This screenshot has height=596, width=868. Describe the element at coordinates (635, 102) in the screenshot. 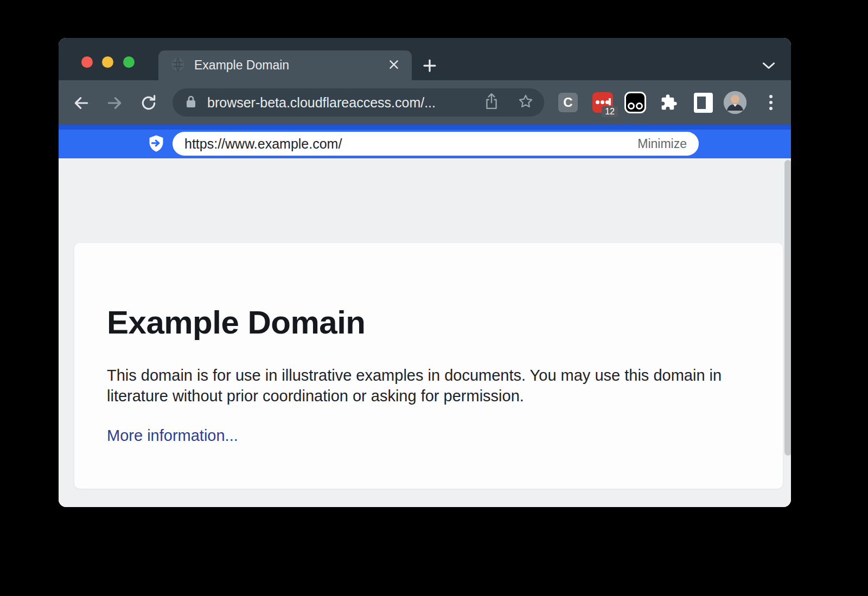

I see `extension-lens-icon` at that location.